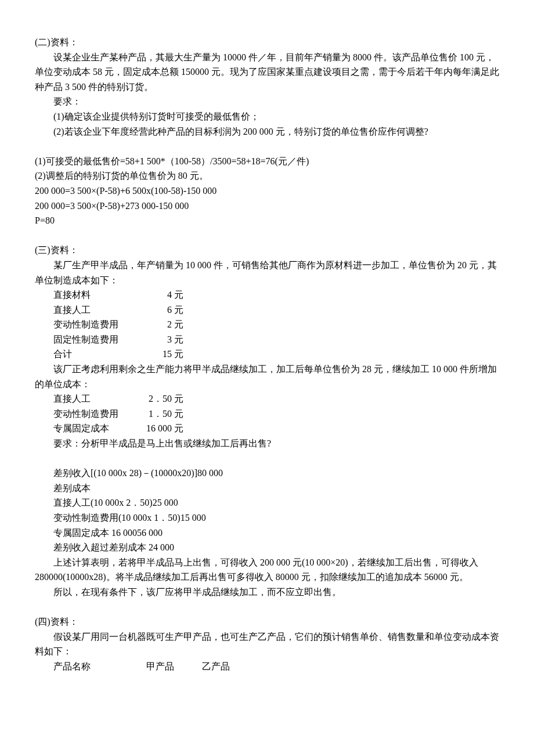  I want to click on cost1-row: 直接材料 4 元, so click(267, 295).